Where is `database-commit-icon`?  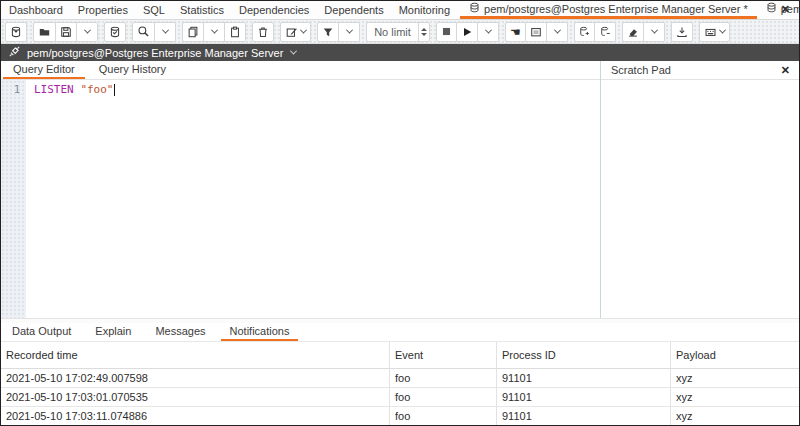 database-commit-icon is located at coordinates (584, 32).